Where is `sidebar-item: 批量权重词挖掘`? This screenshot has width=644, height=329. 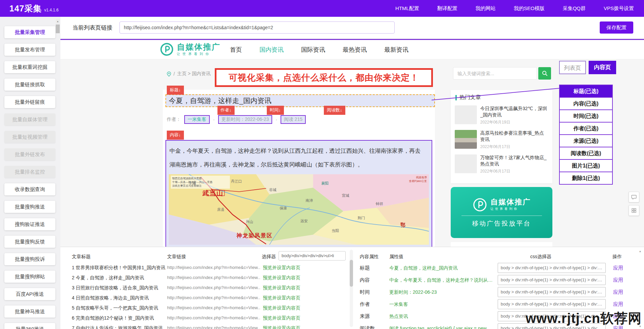 sidebar-item: 批量权重词挖掘 is located at coordinates (30, 67).